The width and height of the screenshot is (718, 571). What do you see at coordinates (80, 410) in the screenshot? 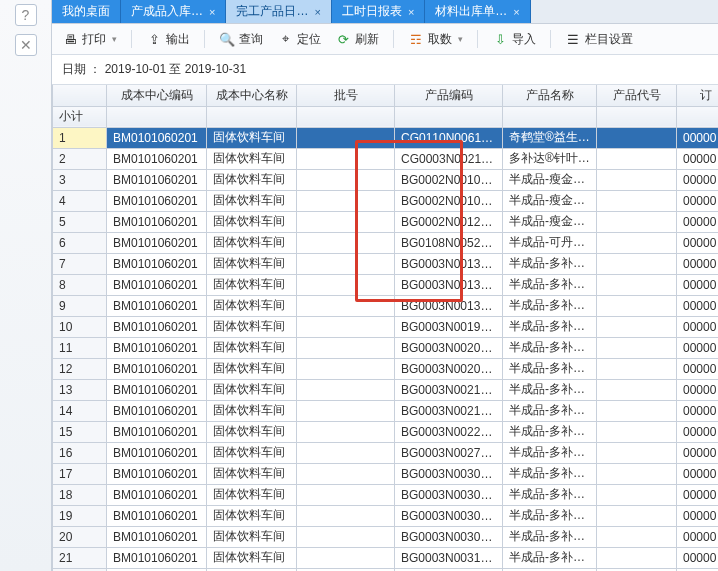
I see `cell-rownum: 14` at bounding box center [80, 410].